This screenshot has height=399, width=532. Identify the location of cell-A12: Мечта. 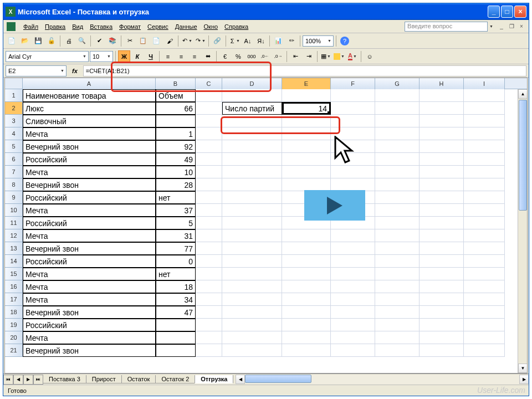
(89, 236).